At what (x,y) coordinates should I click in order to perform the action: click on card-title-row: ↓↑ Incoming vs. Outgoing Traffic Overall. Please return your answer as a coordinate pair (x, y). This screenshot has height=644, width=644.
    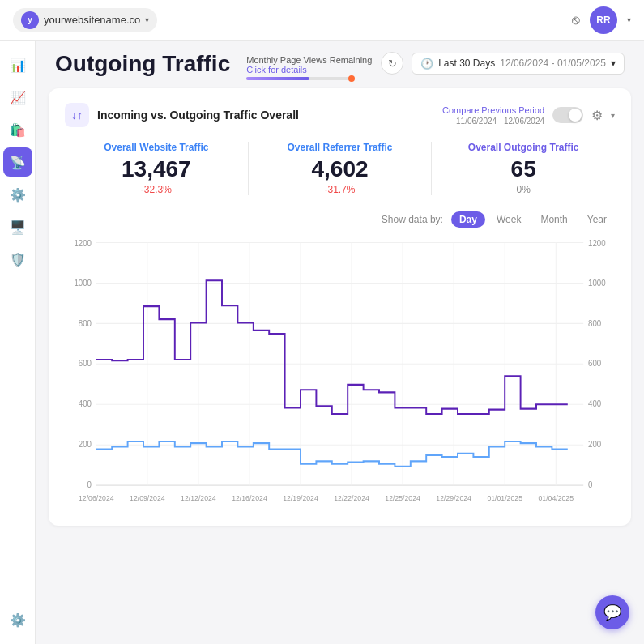
    Looking at the image, I should click on (181, 115).